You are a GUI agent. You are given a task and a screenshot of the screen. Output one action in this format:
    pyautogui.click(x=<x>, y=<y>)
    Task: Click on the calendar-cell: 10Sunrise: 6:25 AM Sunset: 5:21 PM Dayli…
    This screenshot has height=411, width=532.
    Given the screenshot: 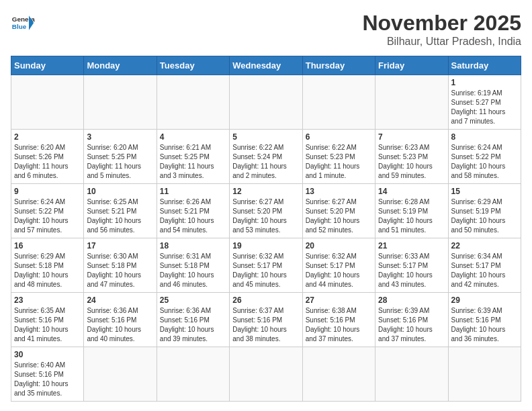 What is the action you would take?
    pyautogui.click(x=120, y=211)
    